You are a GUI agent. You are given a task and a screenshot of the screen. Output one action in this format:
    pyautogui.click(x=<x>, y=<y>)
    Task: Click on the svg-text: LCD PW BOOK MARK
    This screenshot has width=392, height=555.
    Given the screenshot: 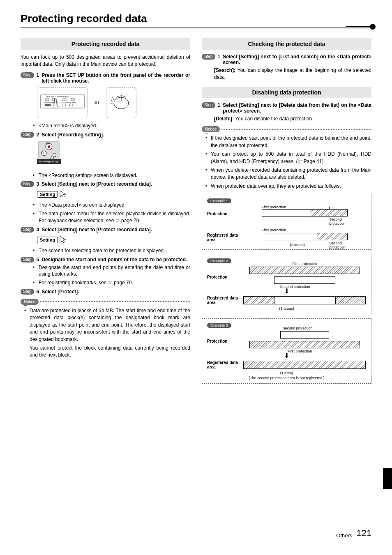 What is the action you would take?
    pyautogui.click(x=69, y=103)
    